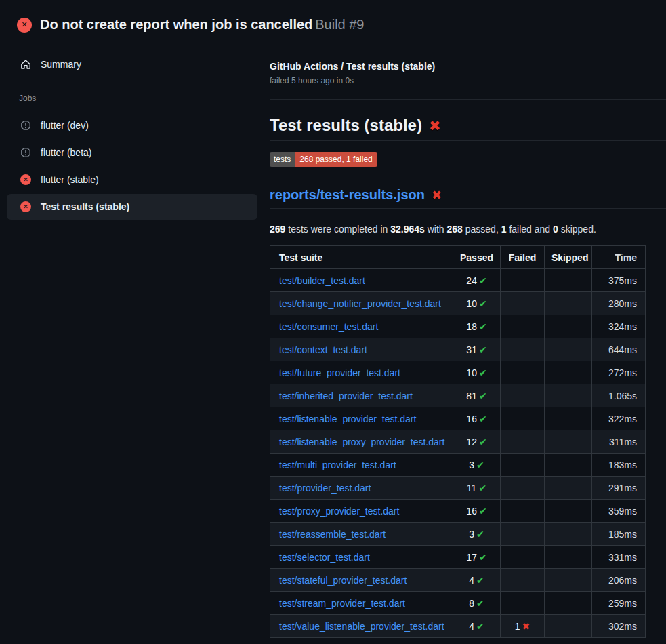 Image resolution: width=666 pixels, height=644 pixels. I want to click on section-title: Test results (stable) ✖, so click(467, 129).